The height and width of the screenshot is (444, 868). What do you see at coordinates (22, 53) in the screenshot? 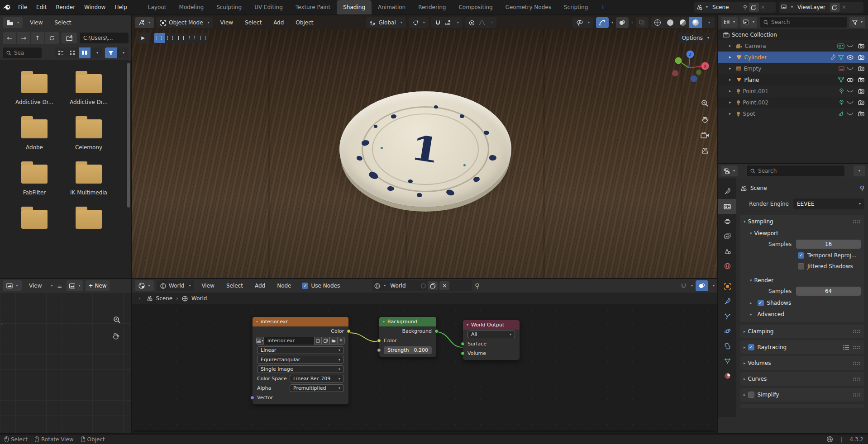
I see `fb-search-input: Sea` at bounding box center [22, 53].